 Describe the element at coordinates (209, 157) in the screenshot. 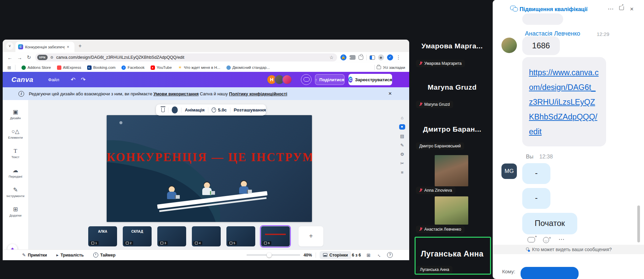

I see `slide-title: КОНКУРЕНЦІЯ — ЦЕ ІНСТРУМЕНТ` at that location.